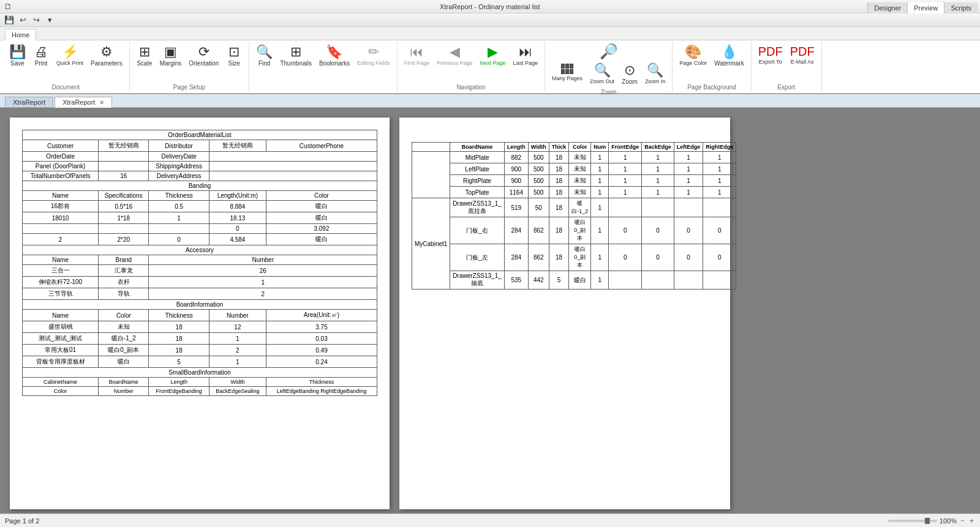 This screenshot has height=527, width=980. Describe the element at coordinates (17, 56) in the screenshot. I see `save-button: 💾 Save` at that location.